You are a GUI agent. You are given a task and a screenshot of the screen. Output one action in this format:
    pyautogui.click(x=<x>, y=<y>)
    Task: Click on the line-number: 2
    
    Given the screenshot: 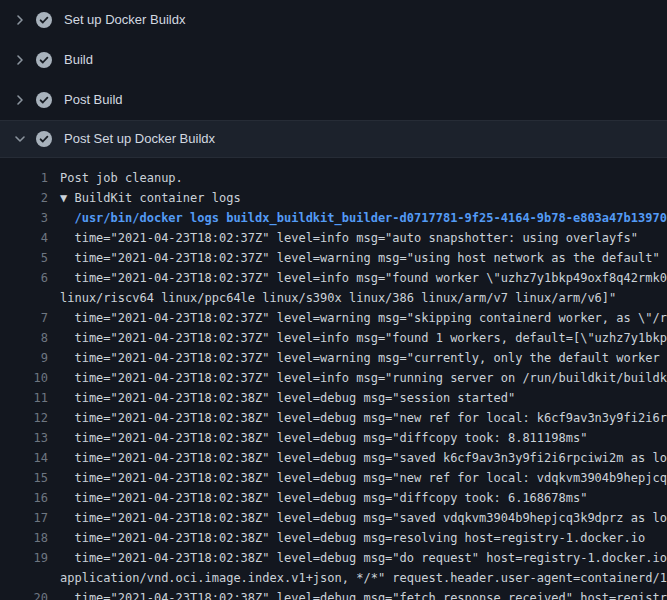 What is the action you would take?
    pyautogui.click(x=24, y=198)
    